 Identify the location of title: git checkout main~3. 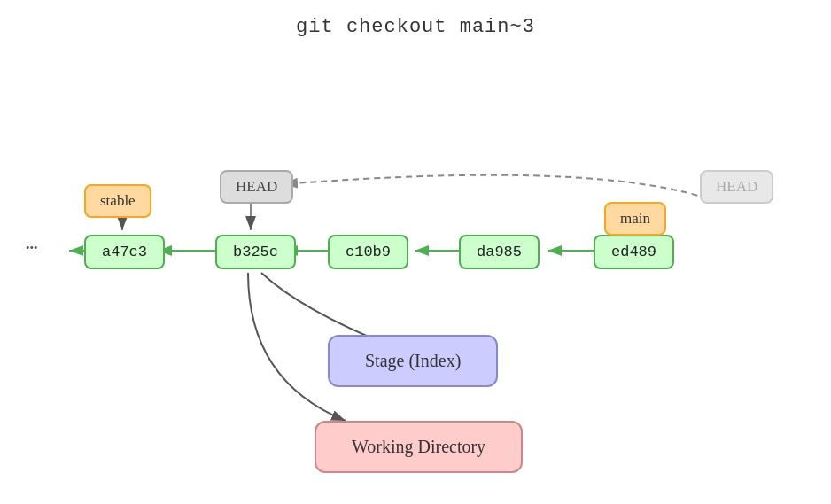
(416, 19).